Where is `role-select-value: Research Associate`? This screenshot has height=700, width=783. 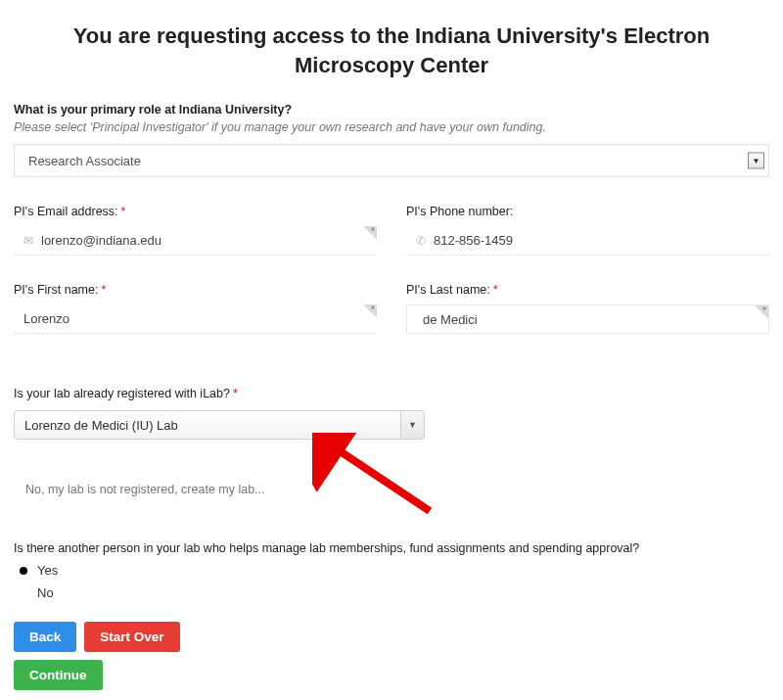 role-select-value: Research Associate is located at coordinates (84, 161).